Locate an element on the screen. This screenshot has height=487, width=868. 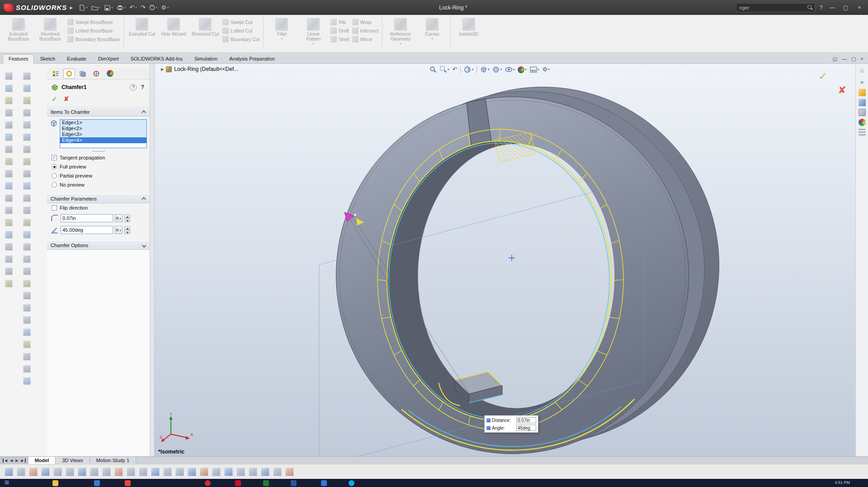
extruded-boss-base-button: Extruded Boss/Base is located at coordinates (19, 30).